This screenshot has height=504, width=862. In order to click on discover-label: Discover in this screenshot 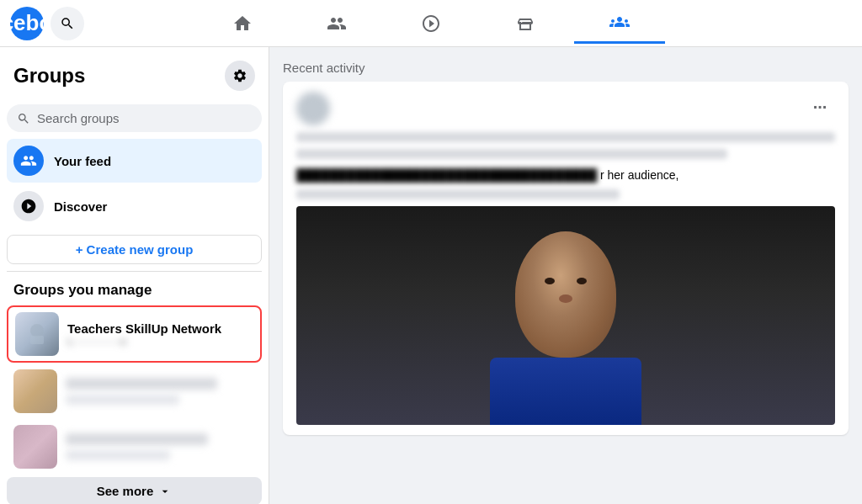, I will do `click(81, 207)`.